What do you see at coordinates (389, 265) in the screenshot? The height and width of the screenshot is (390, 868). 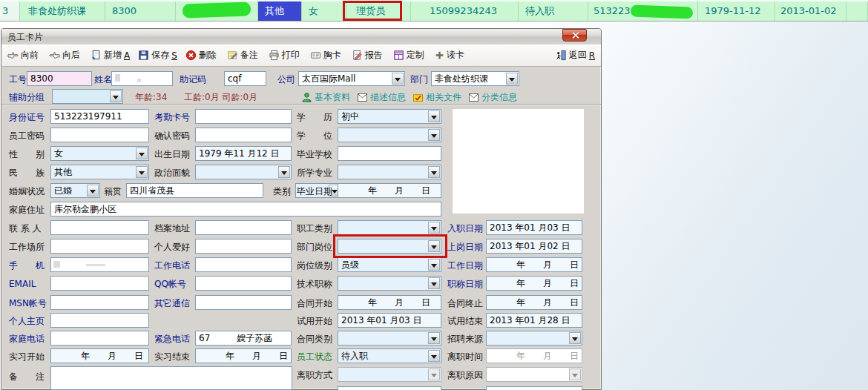 I see `position-level-select: 员级` at bounding box center [389, 265].